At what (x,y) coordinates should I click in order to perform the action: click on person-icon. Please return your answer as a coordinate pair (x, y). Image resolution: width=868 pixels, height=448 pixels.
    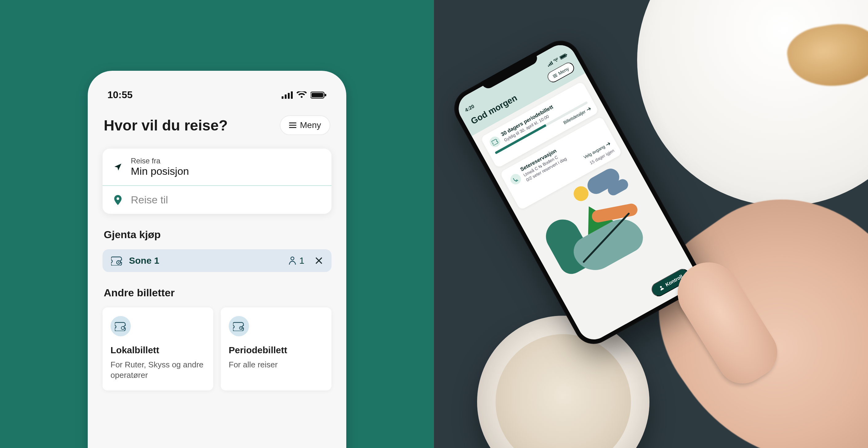
    Looking at the image, I should click on (292, 261).